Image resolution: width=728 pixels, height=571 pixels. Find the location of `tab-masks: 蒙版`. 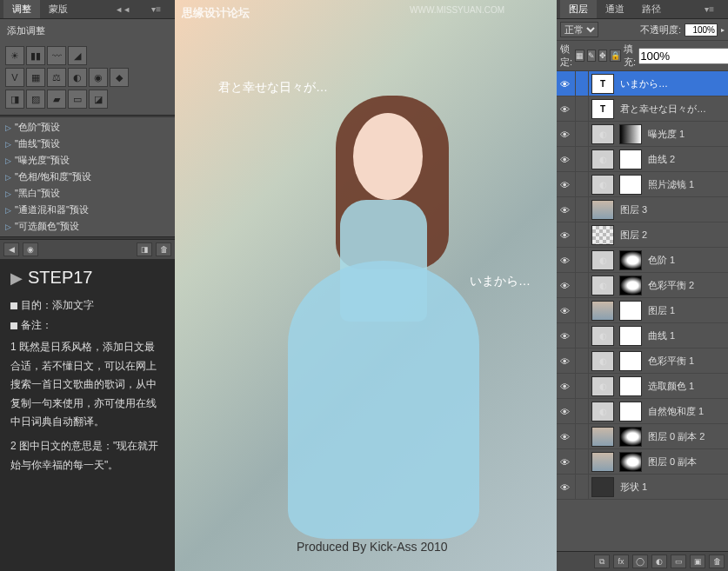

tab-masks: 蒙版 is located at coordinates (58, 9).